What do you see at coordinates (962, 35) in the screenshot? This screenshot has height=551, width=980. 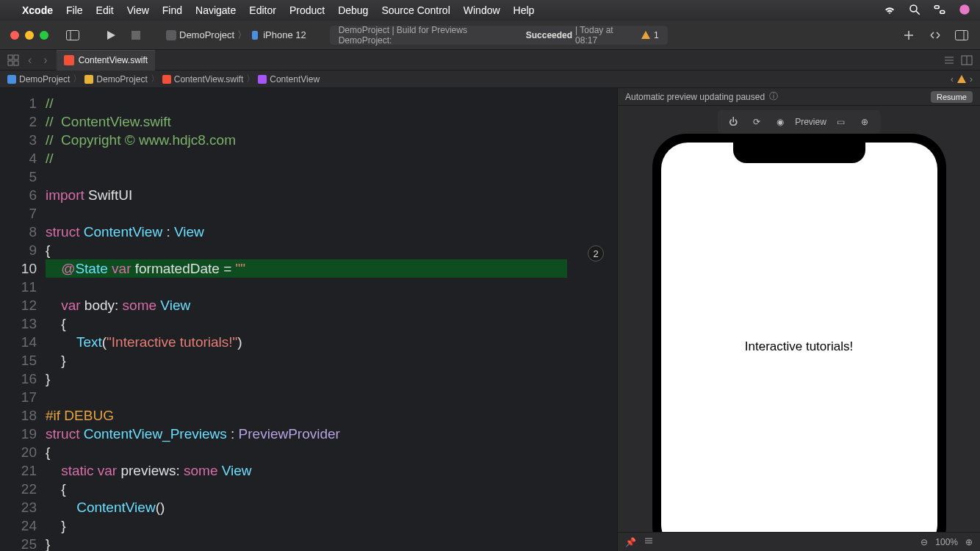 I see `toggle-inspector-icon` at bounding box center [962, 35].